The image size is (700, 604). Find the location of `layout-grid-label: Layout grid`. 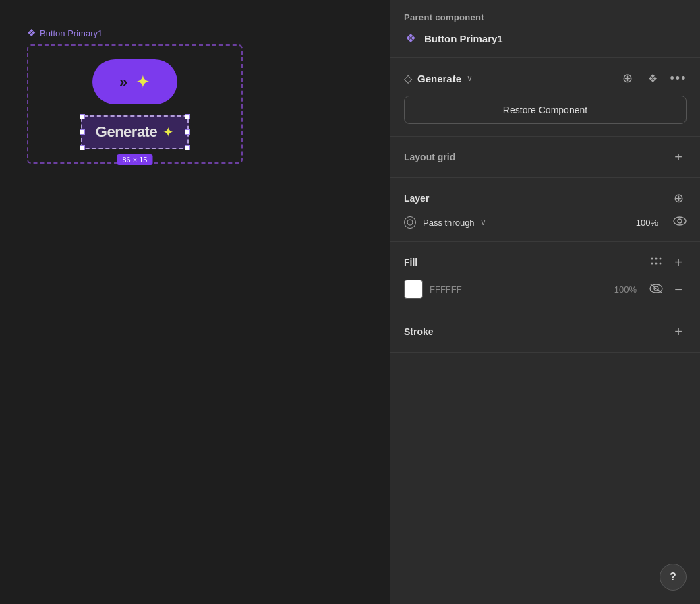

layout-grid-label: Layout grid is located at coordinates (430, 157).